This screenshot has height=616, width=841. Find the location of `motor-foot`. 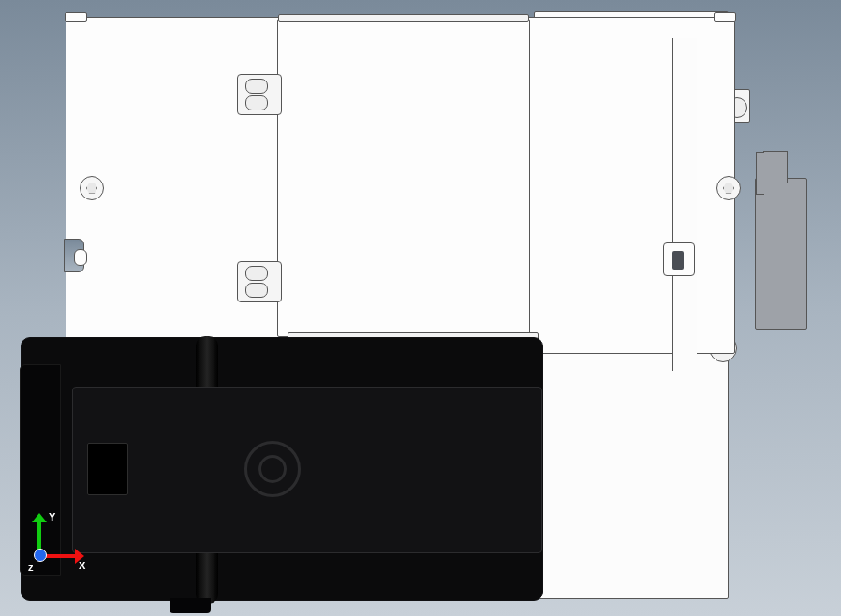

motor-foot is located at coordinates (190, 606).